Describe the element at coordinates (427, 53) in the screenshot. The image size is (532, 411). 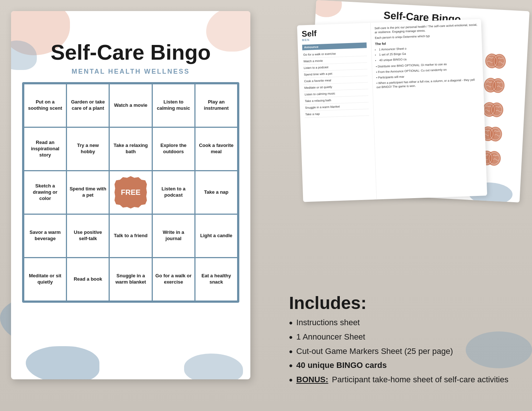
I see `mid-bullets-list: 1 Announcer Sheet o1 set of 25 Bingo Ga4…` at that location.